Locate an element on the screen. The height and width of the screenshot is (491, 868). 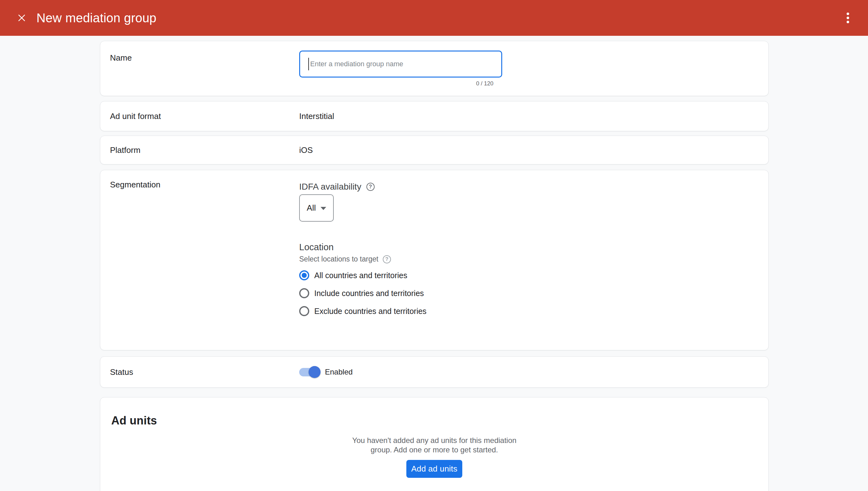
close-icon is located at coordinates (22, 18).